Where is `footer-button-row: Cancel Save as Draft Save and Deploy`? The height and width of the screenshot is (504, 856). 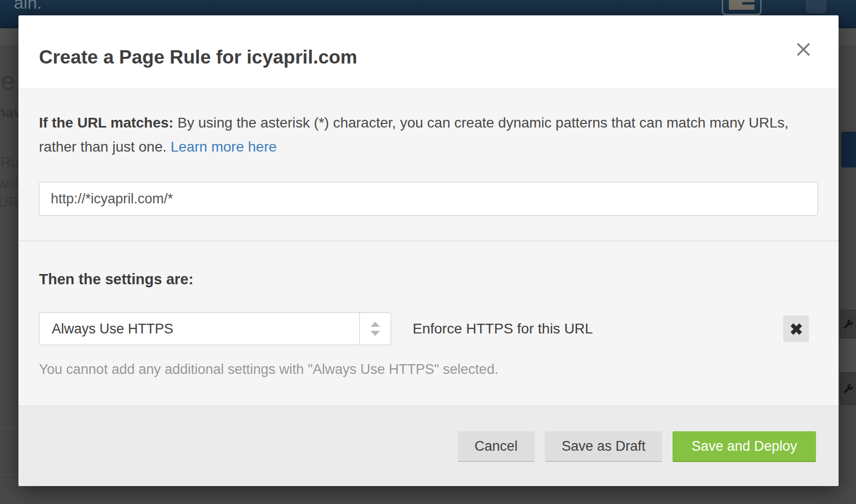 footer-button-row: Cancel Save as Draft Save and Deploy is located at coordinates (637, 447).